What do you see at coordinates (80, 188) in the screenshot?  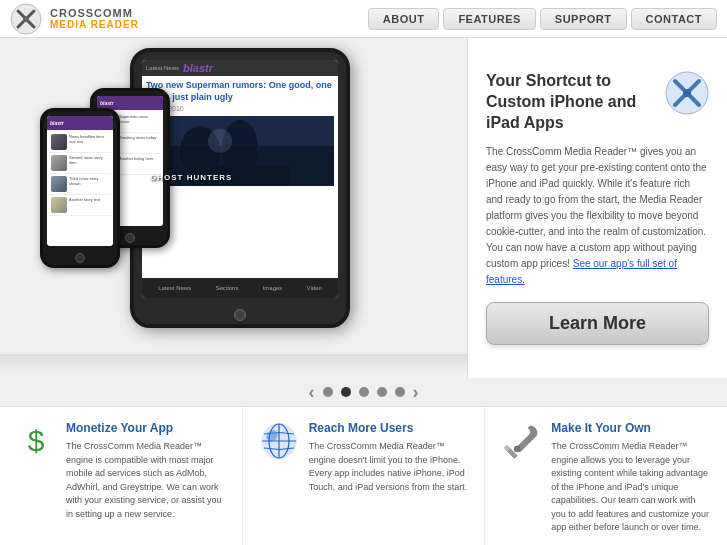 I see `iphone-left: blastr News headline item one row Second…` at bounding box center [80, 188].